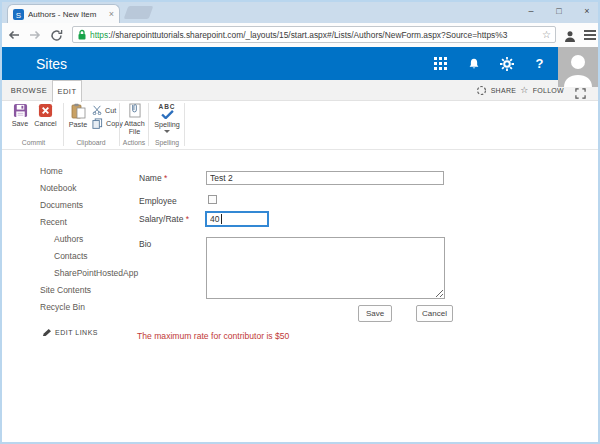 The width and height of the screenshot is (600, 444). I want to click on pencil-icon, so click(46, 332).